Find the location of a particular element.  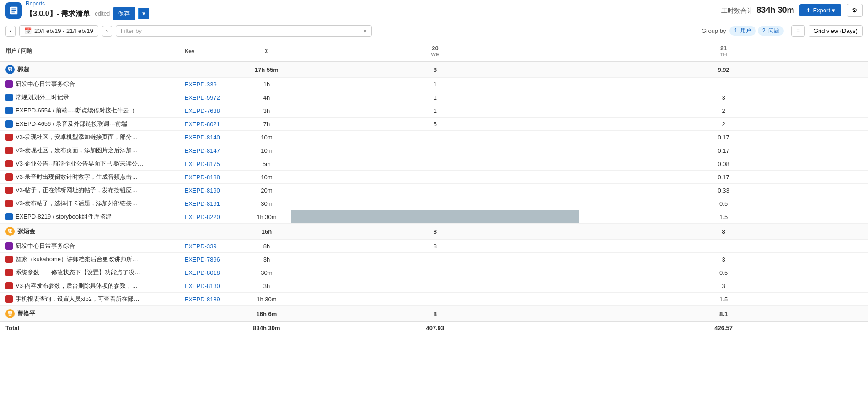

export-button: ⬆ Export ▾ is located at coordinates (820, 10).